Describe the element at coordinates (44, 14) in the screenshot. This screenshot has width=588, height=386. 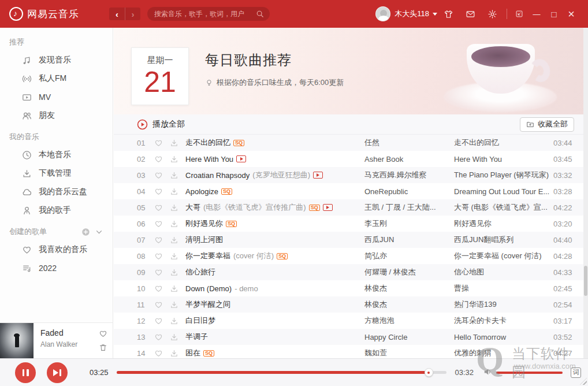
I see `app-logo: 网易云音乐` at that location.